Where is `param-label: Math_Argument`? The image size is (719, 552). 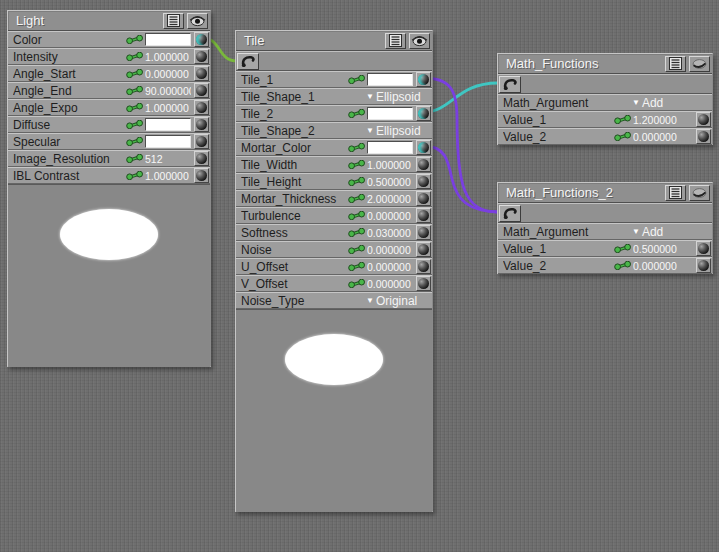
param-label: Math_Argument is located at coordinates (568, 232).